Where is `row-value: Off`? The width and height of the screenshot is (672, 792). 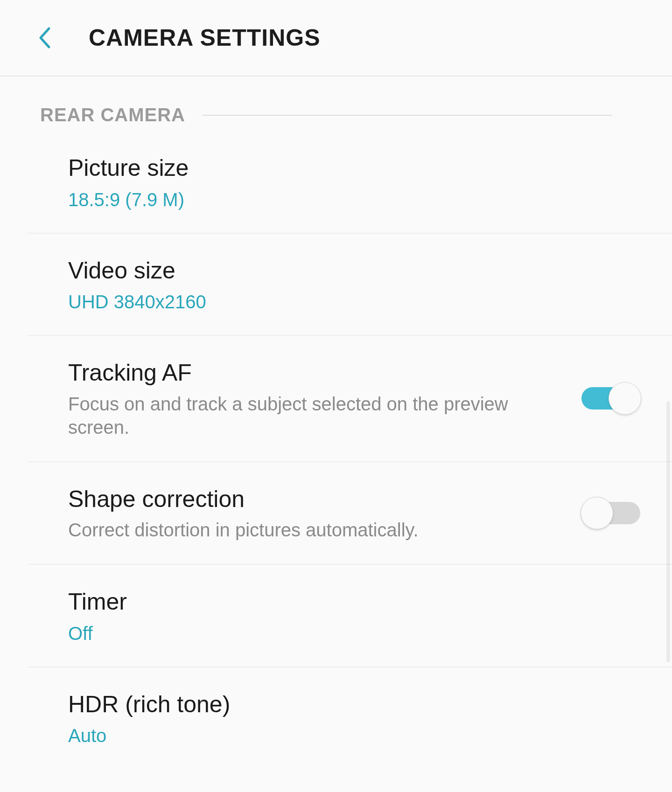 row-value: Off is located at coordinates (345, 633).